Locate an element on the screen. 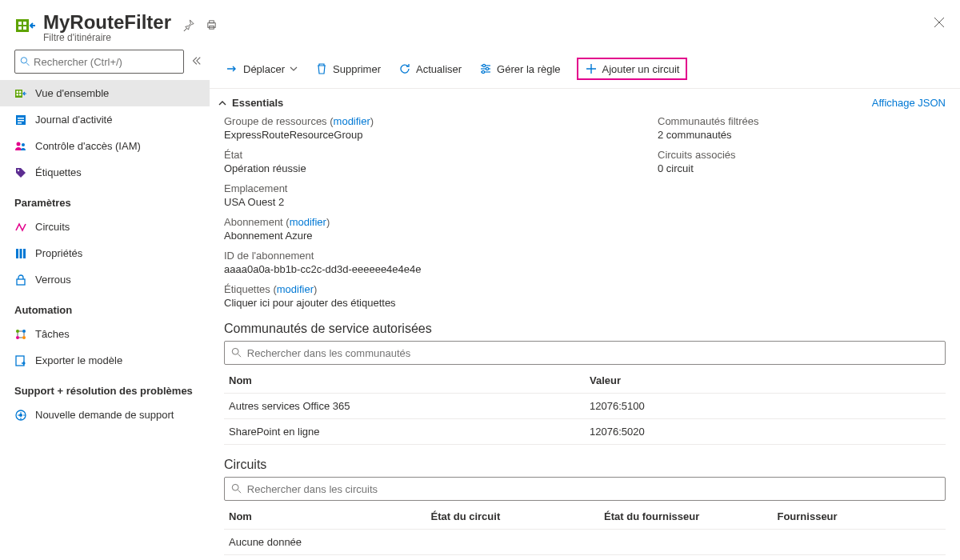  table-row: Aucune donnée is located at coordinates (585, 542).